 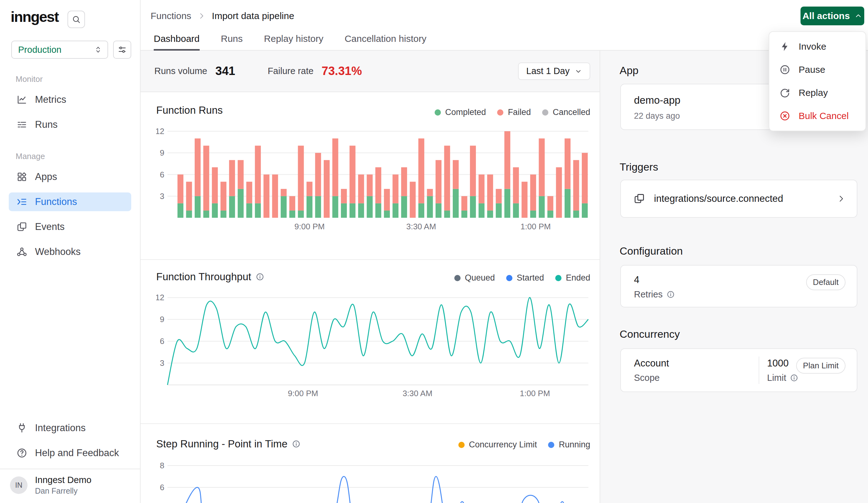 What do you see at coordinates (513, 112) in the screenshot?
I see `function-runs-legend: CompletedFailedCancelled` at bounding box center [513, 112].